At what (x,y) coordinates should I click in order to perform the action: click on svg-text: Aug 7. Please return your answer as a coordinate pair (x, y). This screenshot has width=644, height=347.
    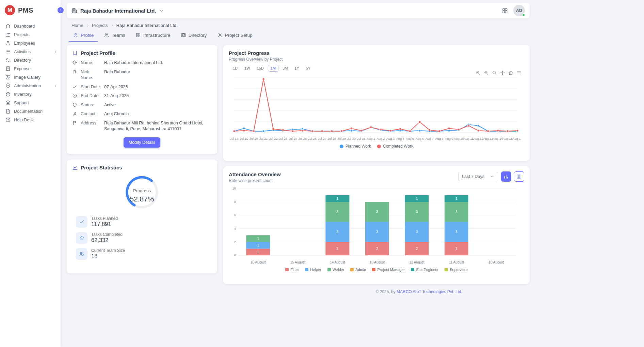
    Looking at the image, I should click on (430, 139).